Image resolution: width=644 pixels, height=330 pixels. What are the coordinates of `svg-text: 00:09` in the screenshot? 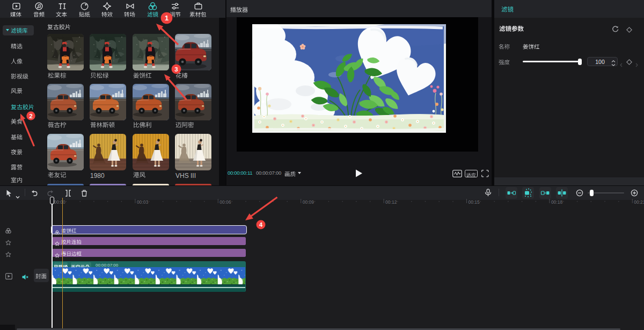 It's located at (309, 202).